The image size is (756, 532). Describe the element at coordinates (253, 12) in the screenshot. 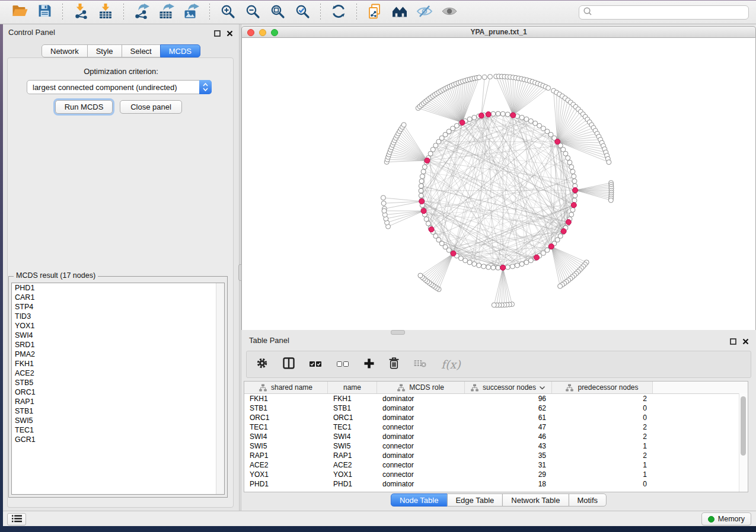

I see `zoom-out-button` at that location.